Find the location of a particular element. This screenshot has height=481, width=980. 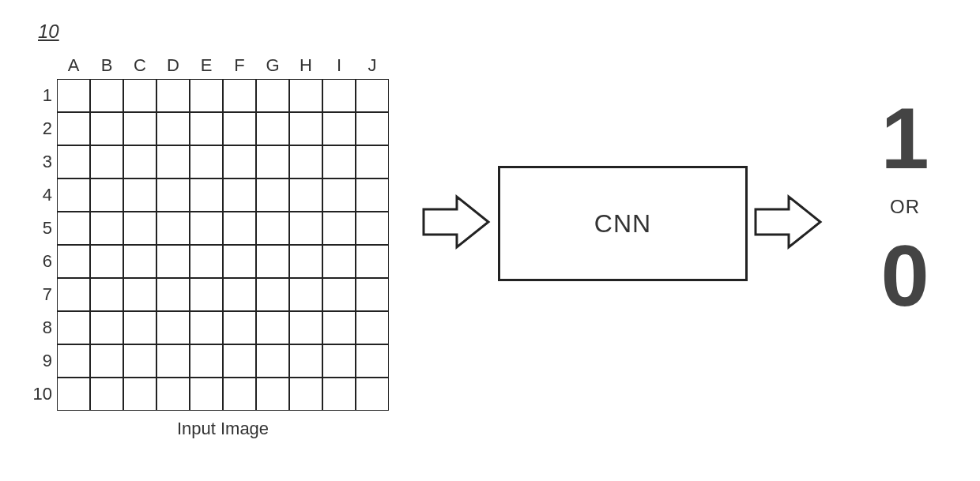

arrow-right-icon is located at coordinates (456, 222).